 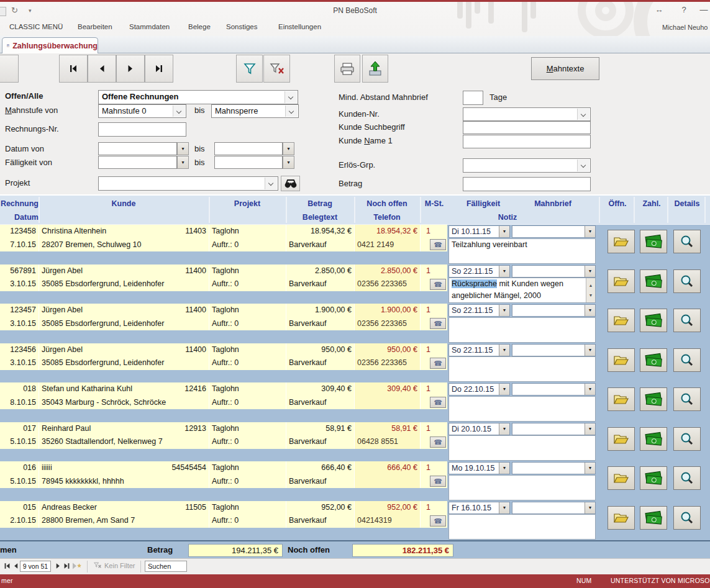 What do you see at coordinates (142, 111) in the screenshot?
I see `mahnstufe-von-combo: Mahnstufe 0` at bounding box center [142, 111].